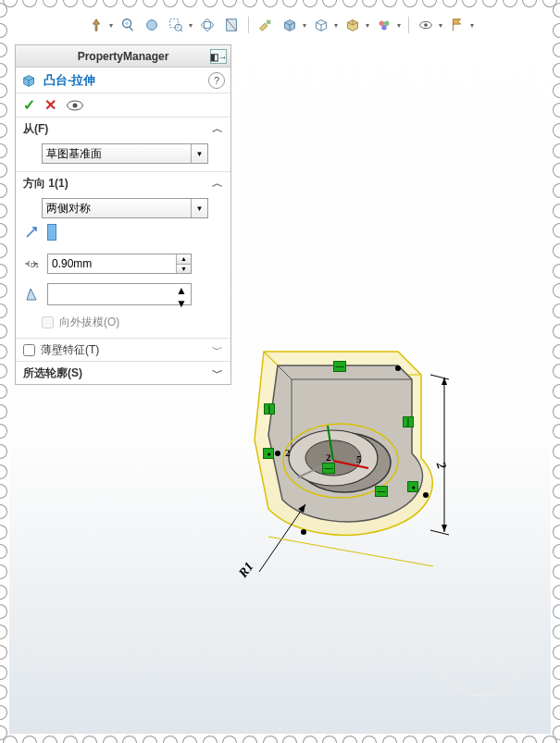 Image resolution: width=560 pixels, height=743 pixels. I want to click on section-contours-header: 所选轮廓(S) ﹀, so click(123, 373).